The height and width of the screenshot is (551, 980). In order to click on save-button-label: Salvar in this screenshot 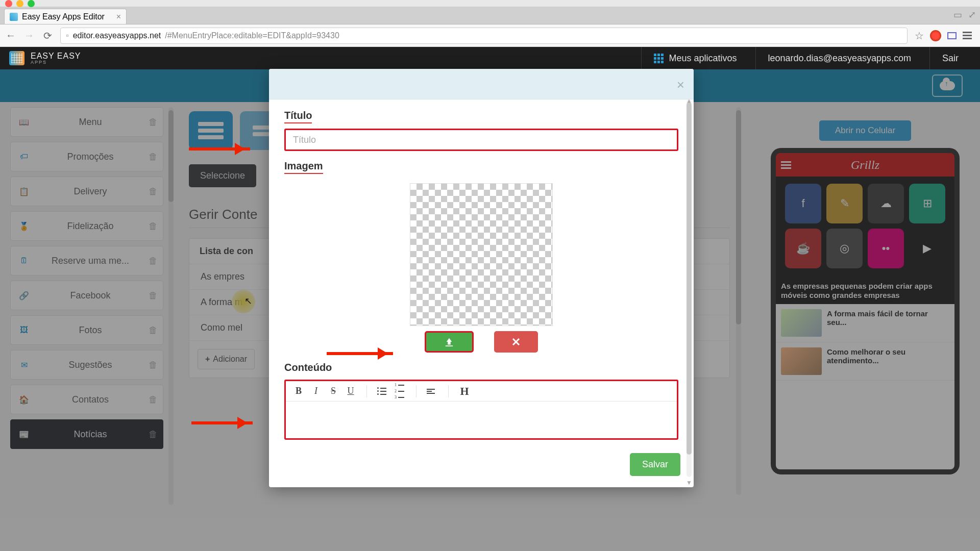, I will do `click(655, 464)`.